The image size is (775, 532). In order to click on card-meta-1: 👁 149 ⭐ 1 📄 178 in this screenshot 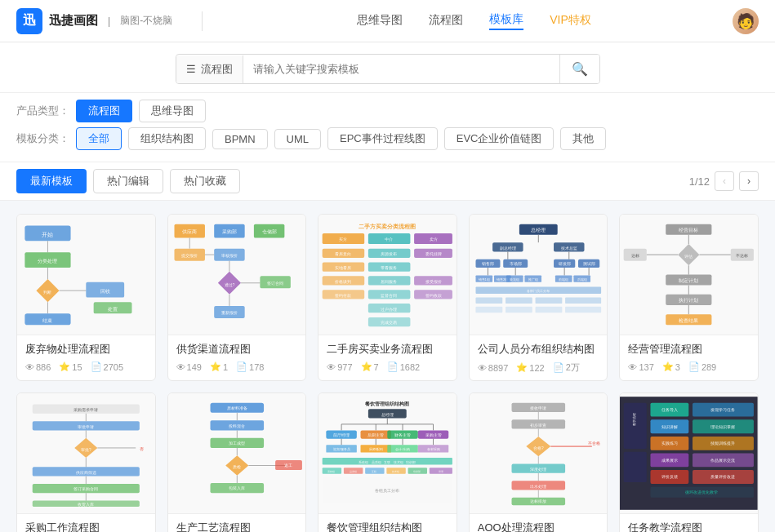, I will do `click(237, 367)`.